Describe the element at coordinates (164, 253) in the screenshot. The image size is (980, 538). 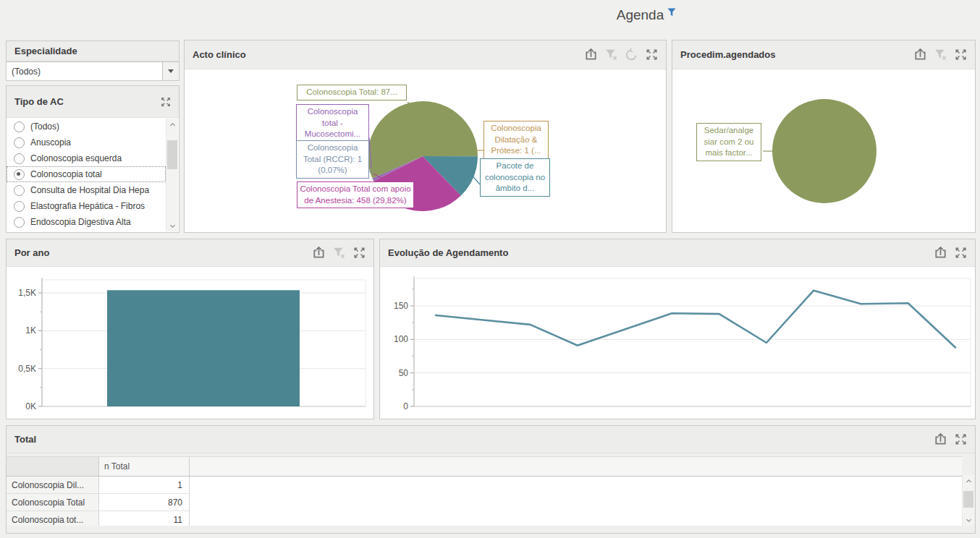
I see `panel-por-ano-title: Por ano` at that location.